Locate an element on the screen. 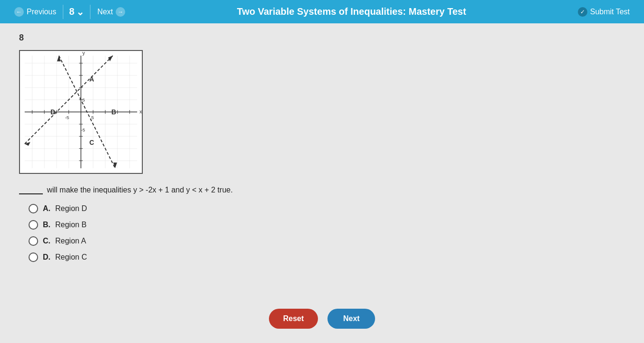  bottom-action-bar: Reset Next is located at coordinates (322, 316).